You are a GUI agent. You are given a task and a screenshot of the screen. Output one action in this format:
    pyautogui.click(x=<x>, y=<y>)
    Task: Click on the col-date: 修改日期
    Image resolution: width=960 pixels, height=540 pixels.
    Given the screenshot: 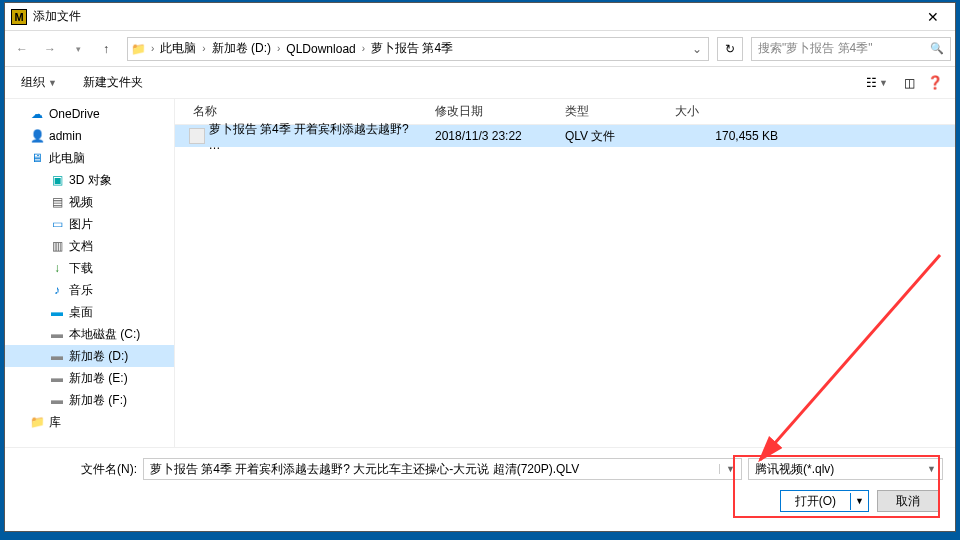 What is the action you would take?
    pyautogui.click(x=492, y=112)
    